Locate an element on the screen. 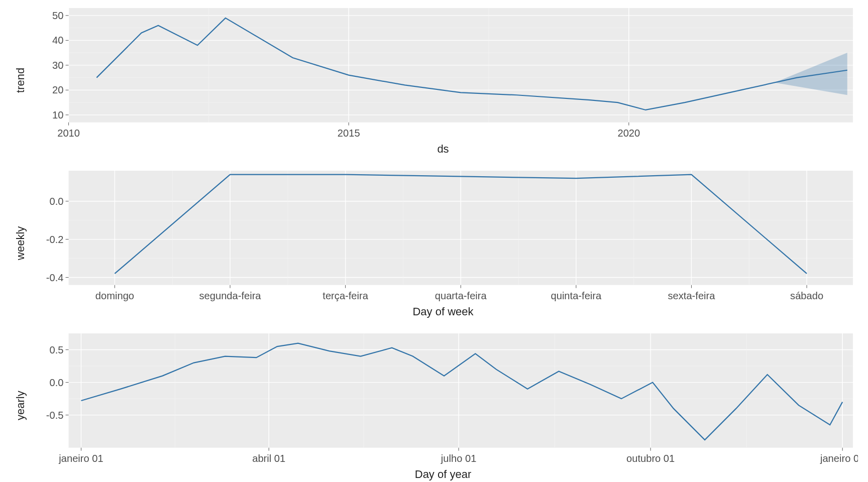 The height and width of the screenshot is (482, 868). svg-text: quinta-feira is located at coordinates (577, 296).